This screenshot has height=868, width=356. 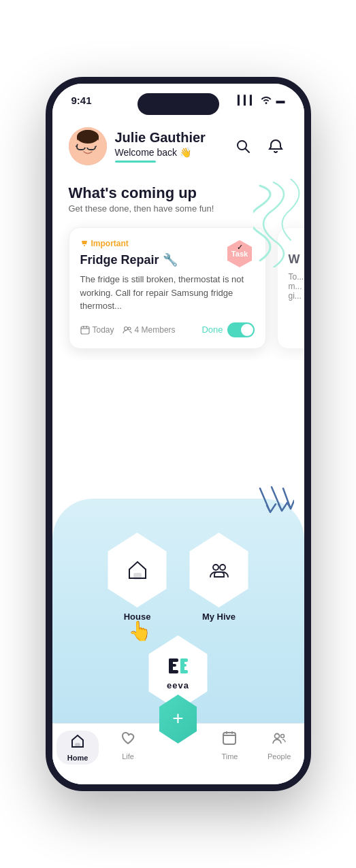 What do you see at coordinates (78, 758) in the screenshot?
I see `home-nav-label: Home` at bounding box center [78, 758].